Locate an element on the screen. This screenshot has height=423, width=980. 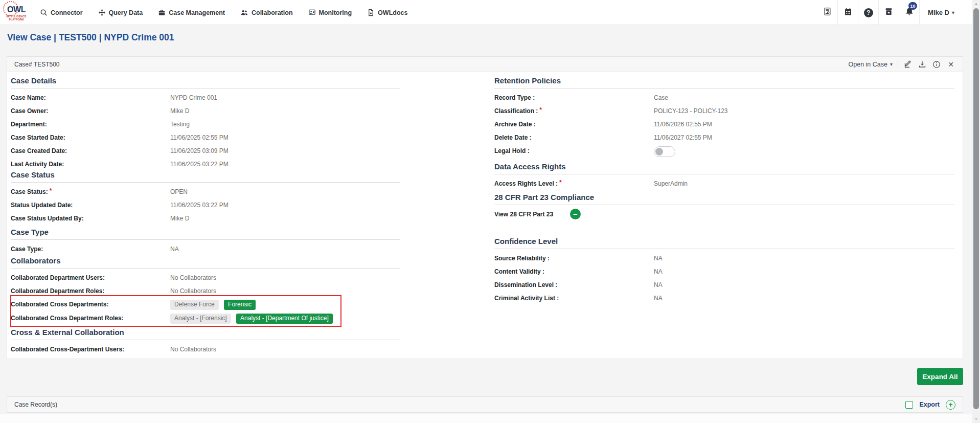
toggle-knob is located at coordinates (659, 151).